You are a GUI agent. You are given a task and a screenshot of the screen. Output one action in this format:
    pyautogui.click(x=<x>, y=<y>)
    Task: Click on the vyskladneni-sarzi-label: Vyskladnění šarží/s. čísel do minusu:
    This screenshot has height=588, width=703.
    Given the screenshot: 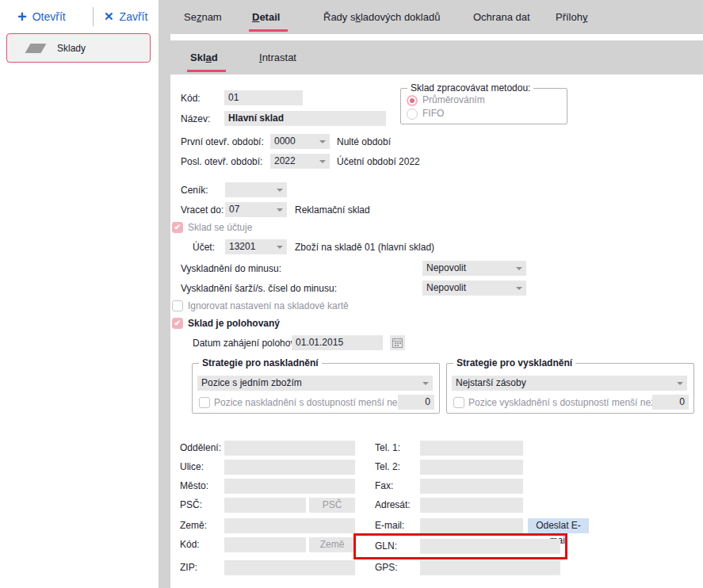 What is the action you would take?
    pyautogui.click(x=258, y=288)
    